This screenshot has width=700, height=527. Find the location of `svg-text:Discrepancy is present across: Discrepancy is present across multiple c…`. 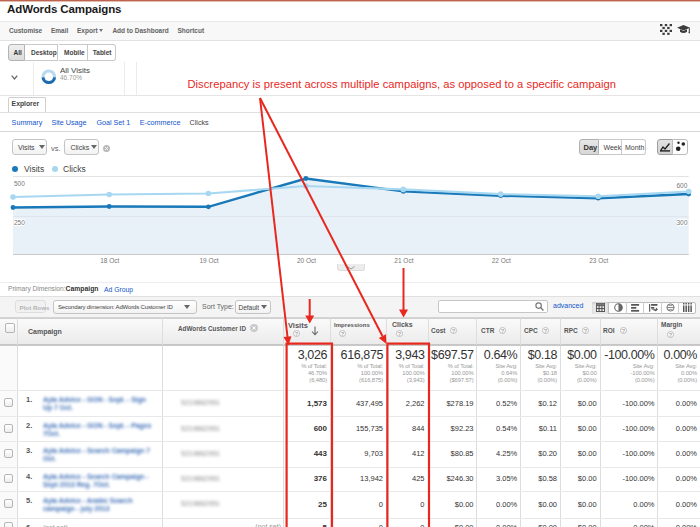

svg-text:Discrepancy is present across: Discrepancy is present across multiple c… is located at coordinates (402, 84).